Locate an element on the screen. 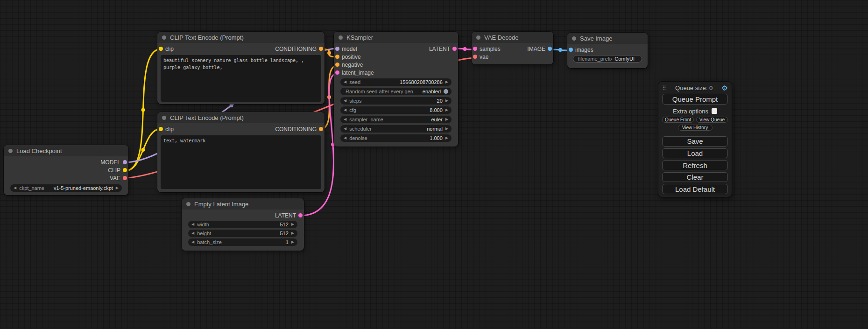 This screenshot has height=329, width=868. toggle-indicator-icon is located at coordinates (446, 91).